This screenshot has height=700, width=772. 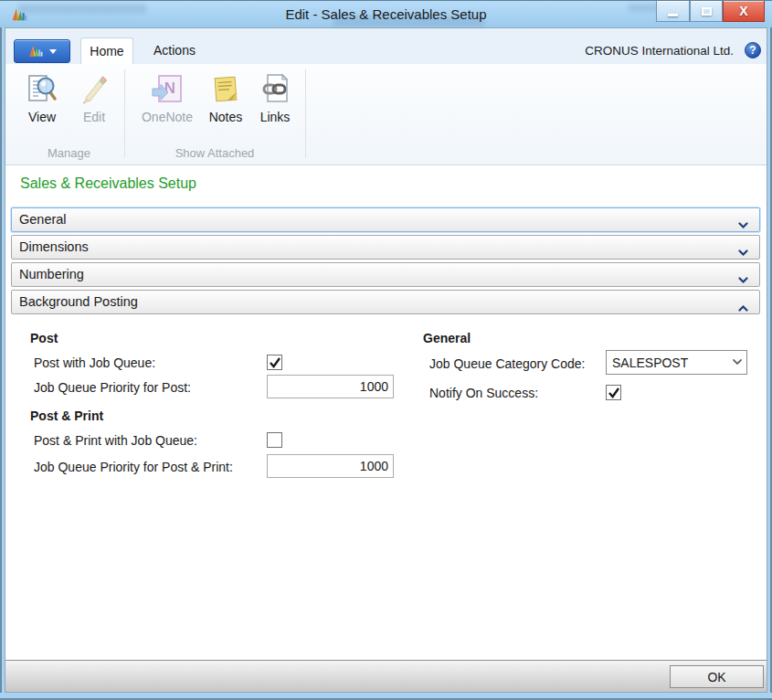 I want to click on post-with-job-queue-label: Post with Job Queue:, so click(x=95, y=363).